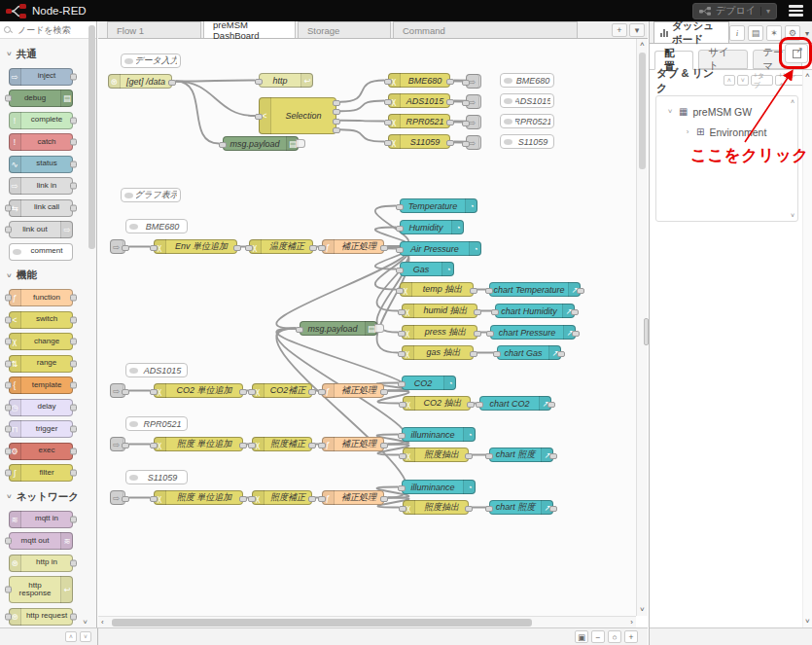 The width and height of the screenshot is (812, 645). Describe the element at coordinates (670, 111) in the screenshot. I see `chevron-down-icon: ˅` at that location.